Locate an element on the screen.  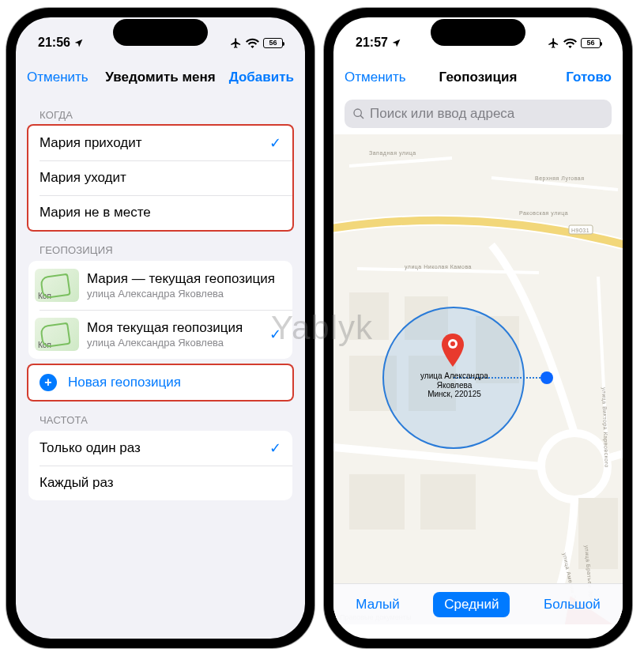
nav-bar: Отменить Уведомить меня Добавить is located at coordinates (160, 77).